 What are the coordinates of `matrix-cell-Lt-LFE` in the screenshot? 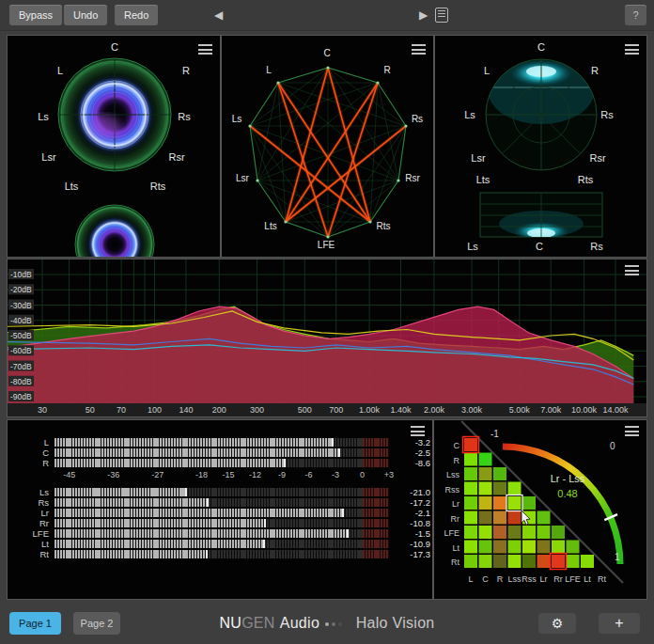 It's located at (573, 547).